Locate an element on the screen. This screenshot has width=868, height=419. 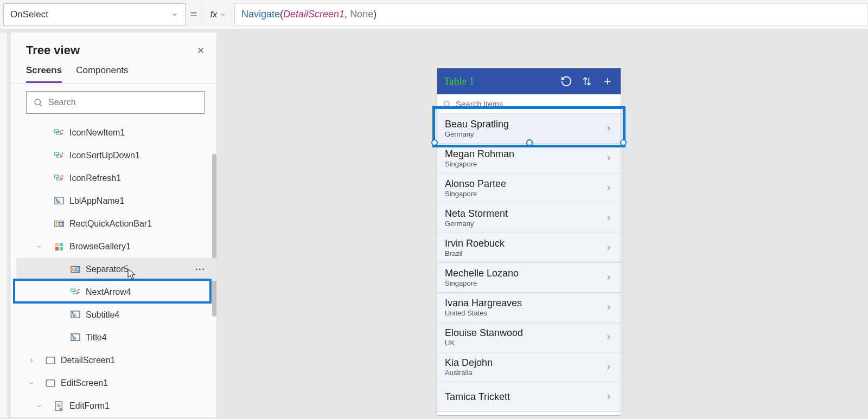
add-icon is located at coordinates (608, 81).